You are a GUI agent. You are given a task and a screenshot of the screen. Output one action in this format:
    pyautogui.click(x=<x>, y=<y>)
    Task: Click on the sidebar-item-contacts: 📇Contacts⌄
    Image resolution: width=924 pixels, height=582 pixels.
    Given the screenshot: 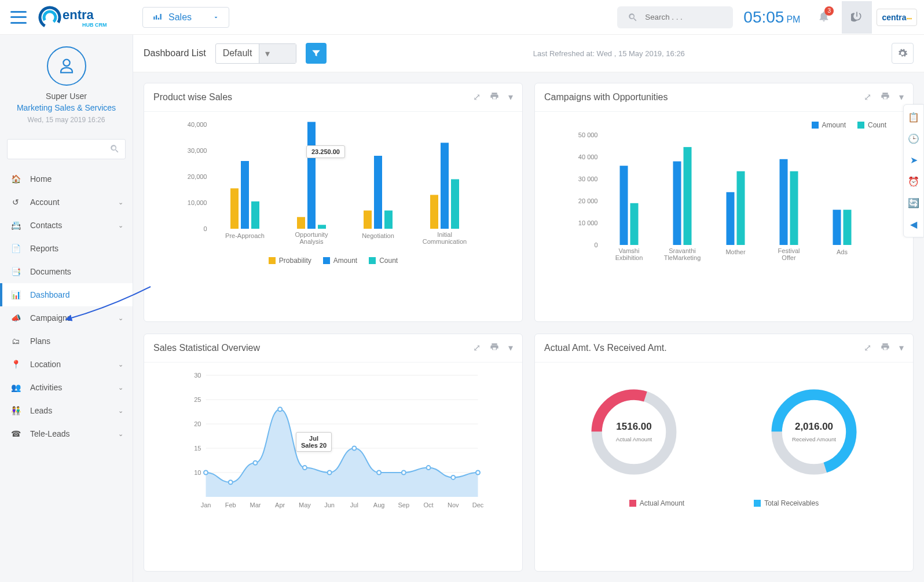 What is the action you would take?
    pyautogui.click(x=66, y=225)
    